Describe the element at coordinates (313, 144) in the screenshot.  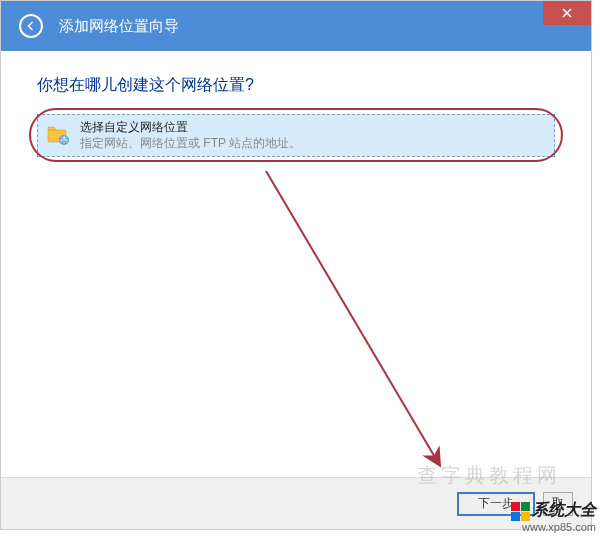
I see `option-description: 指定网站、网络位置或 FTP 站点的地址。` at that location.